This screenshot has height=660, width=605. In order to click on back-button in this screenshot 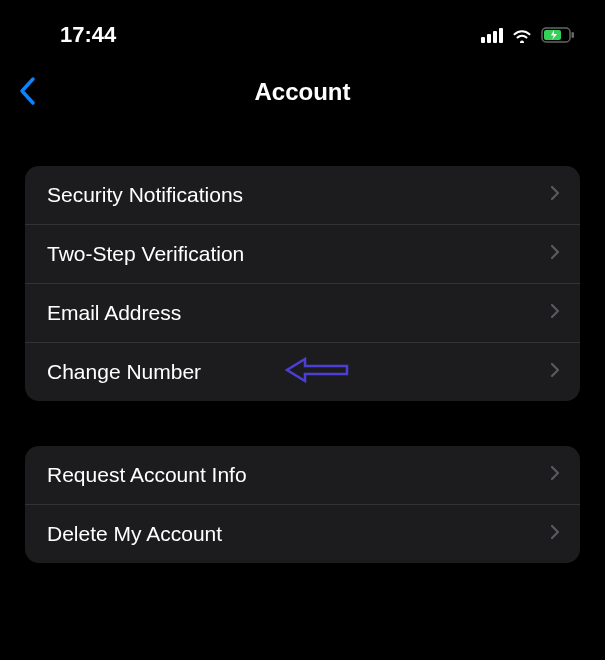, I will do `click(27, 93)`.